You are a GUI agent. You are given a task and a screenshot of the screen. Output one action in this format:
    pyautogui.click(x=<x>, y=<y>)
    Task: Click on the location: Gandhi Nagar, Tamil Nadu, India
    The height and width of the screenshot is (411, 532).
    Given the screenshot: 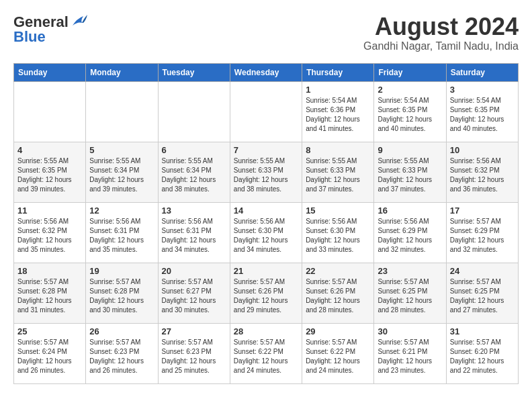 What is the action you would take?
    pyautogui.click(x=441, y=46)
    